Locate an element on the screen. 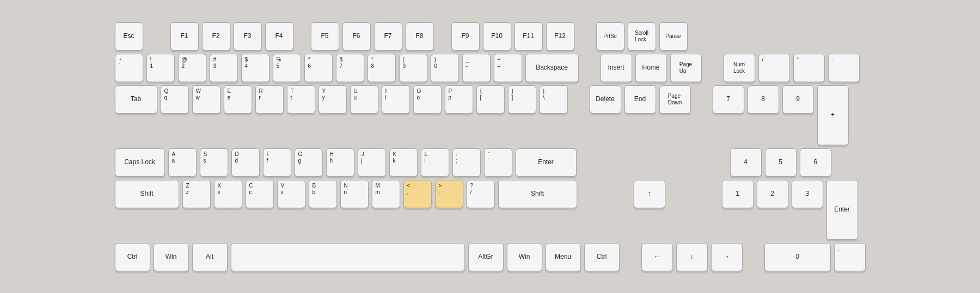 This screenshot has width=980, height=293. key-left-ctrl: Ctrl is located at coordinates (133, 257).